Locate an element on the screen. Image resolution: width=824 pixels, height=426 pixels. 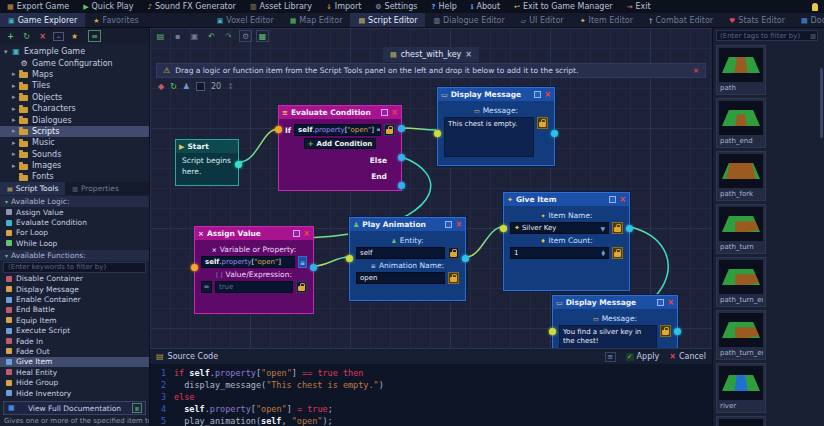
property-picker-icon: ≡ is located at coordinates (302, 262).